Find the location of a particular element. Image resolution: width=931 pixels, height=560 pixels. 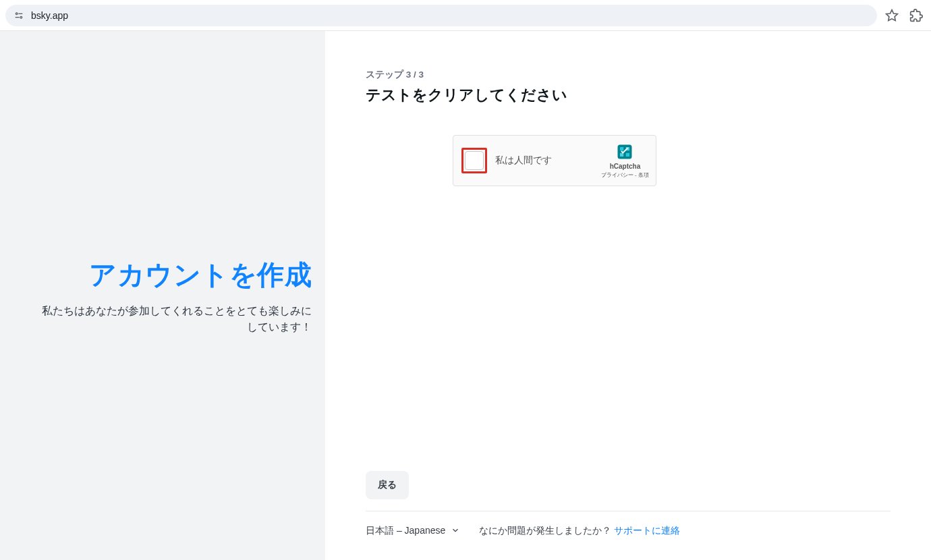

captcha-container: 私は人間です hCaptcha プライバシー - 条項 is located at coordinates (555, 161).